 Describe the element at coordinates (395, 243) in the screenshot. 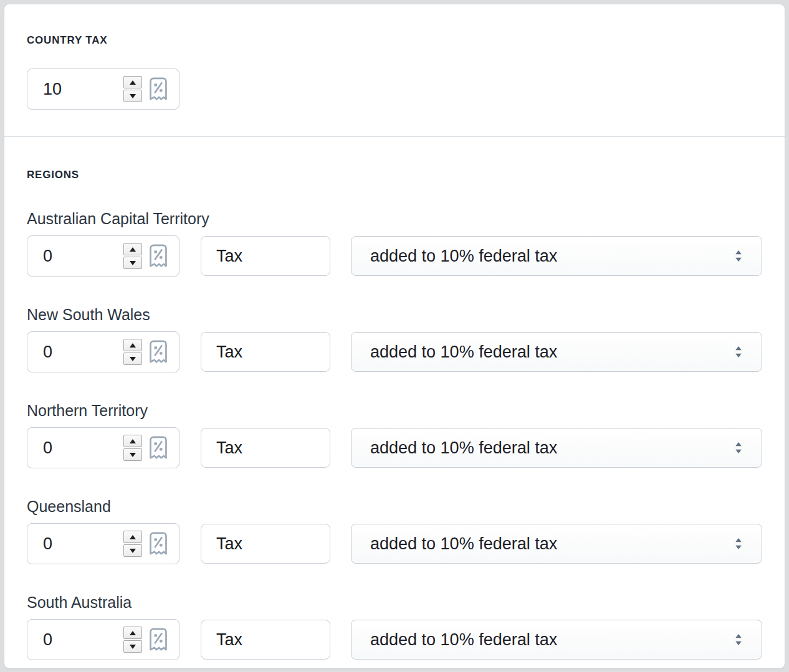

I see `region-row: Australian Capital Territory added to 10…` at that location.